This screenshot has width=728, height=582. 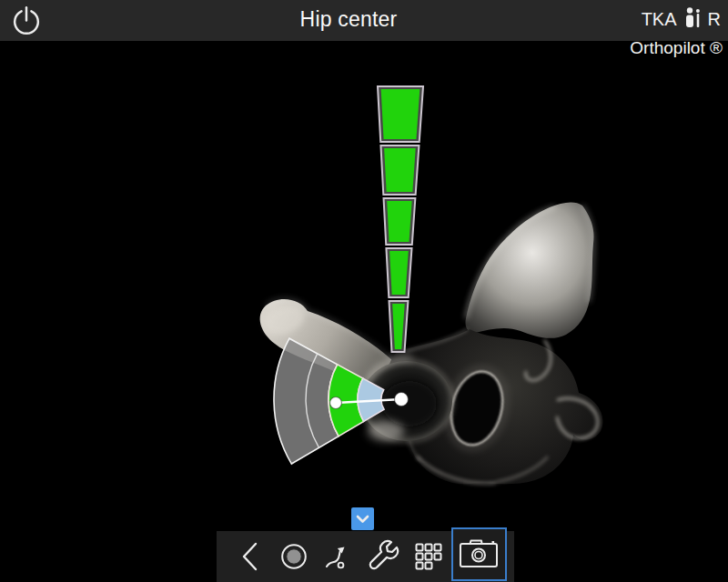 What do you see at coordinates (339, 557) in the screenshot?
I see `trajectory-icon` at bounding box center [339, 557].